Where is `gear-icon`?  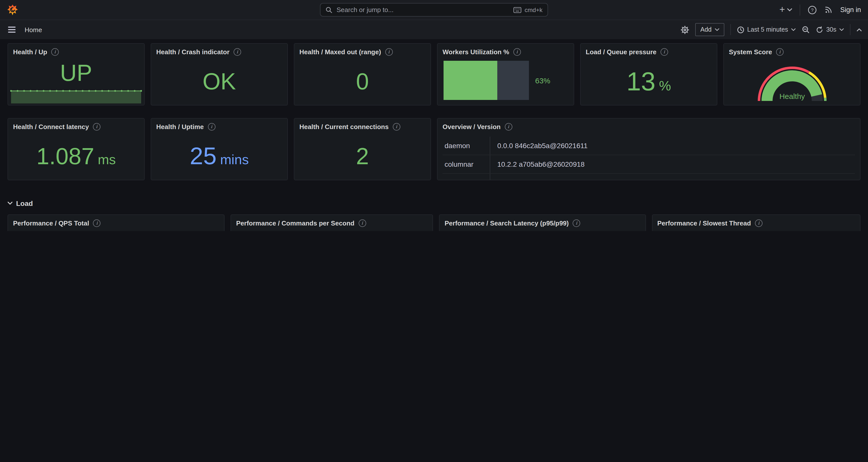
gear-icon is located at coordinates (685, 30).